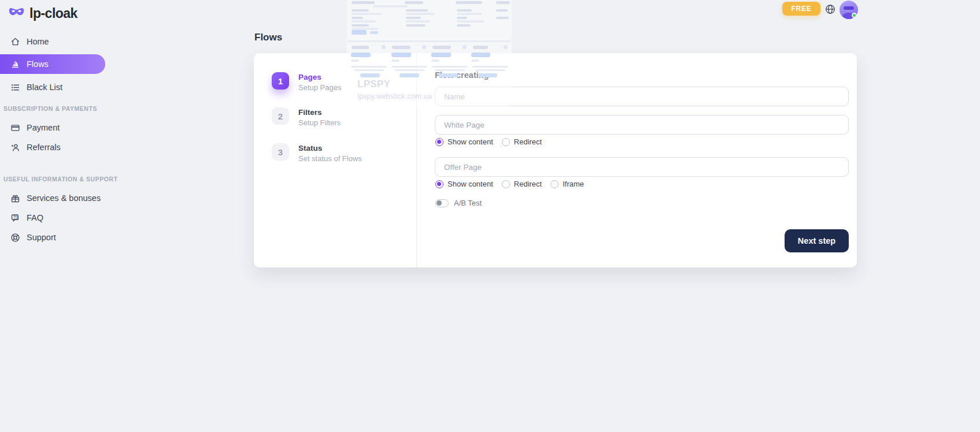 The width and height of the screenshot is (980, 432). I want to click on step-subtitle: Setup Filters, so click(319, 122).